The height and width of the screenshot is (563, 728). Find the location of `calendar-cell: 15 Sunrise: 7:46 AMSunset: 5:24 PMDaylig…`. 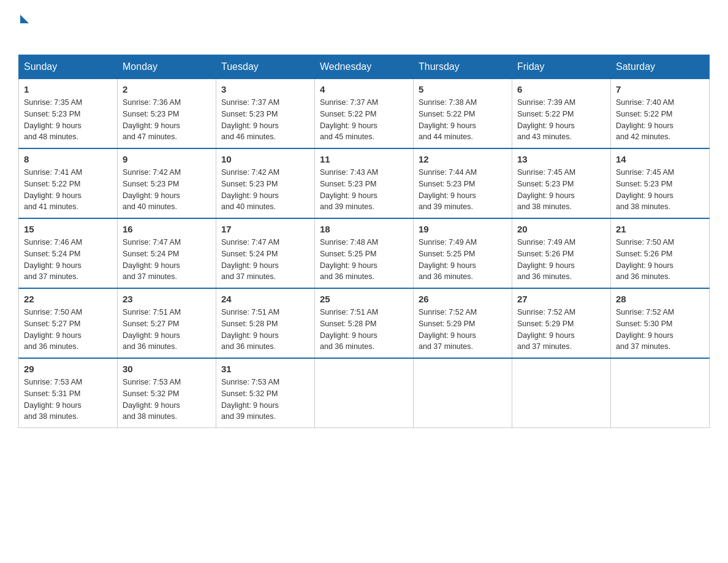

calendar-cell: 15 Sunrise: 7:46 AMSunset: 5:24 PMDaylig… is located at coordinates (69, 253).